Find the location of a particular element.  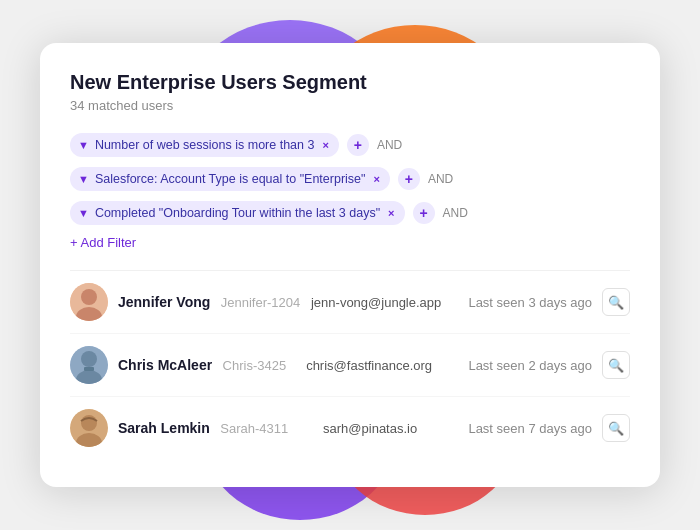

user-info-2: Chris McAleer Chris-3425 is located at coordinates (202, 365).